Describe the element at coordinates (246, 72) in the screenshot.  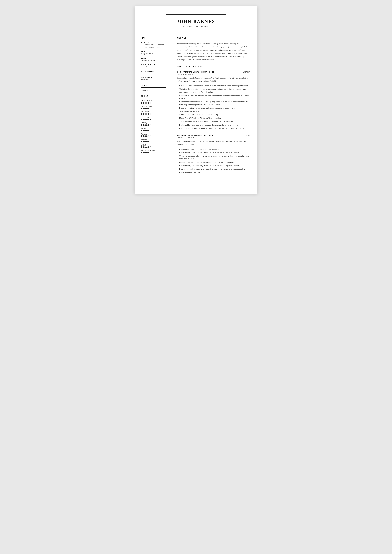
I see `job-location: Crowley` at that location.